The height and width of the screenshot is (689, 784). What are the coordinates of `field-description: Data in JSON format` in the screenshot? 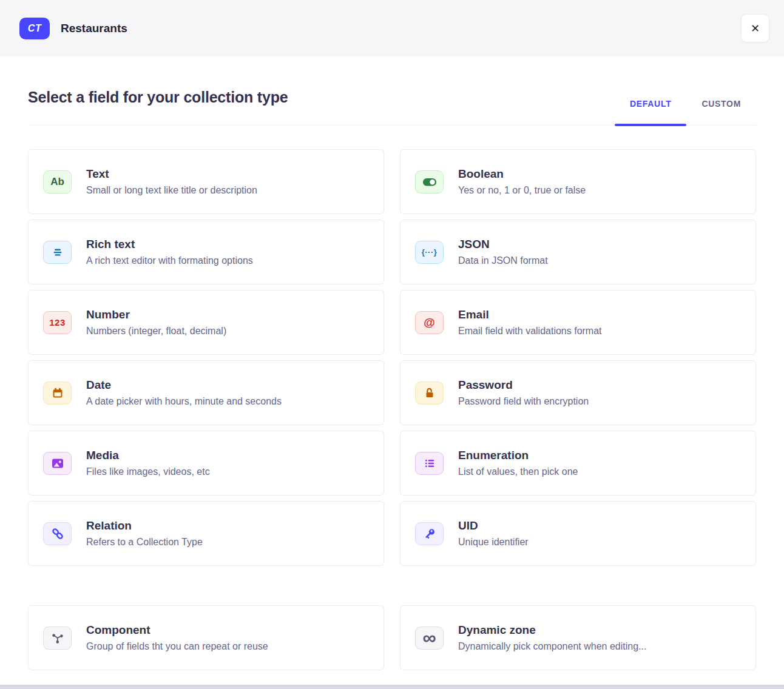 It's located at (503, 261).